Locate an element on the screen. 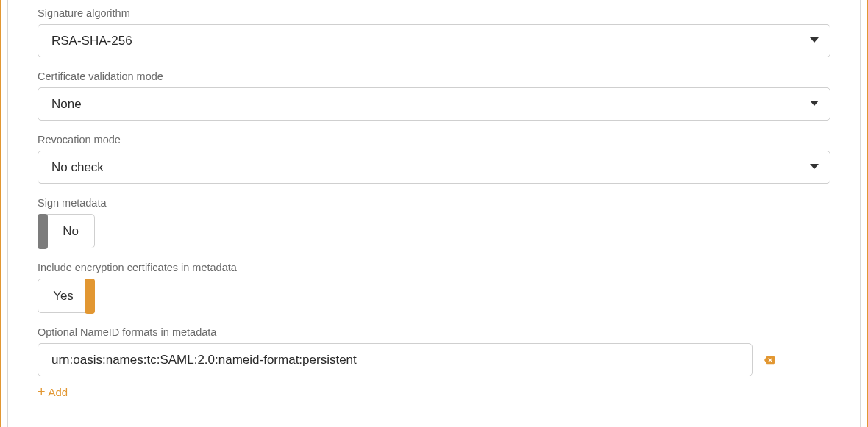 The width and height of the screenshot is (868, 427). nameid-input is located at coordinates (395, 360).